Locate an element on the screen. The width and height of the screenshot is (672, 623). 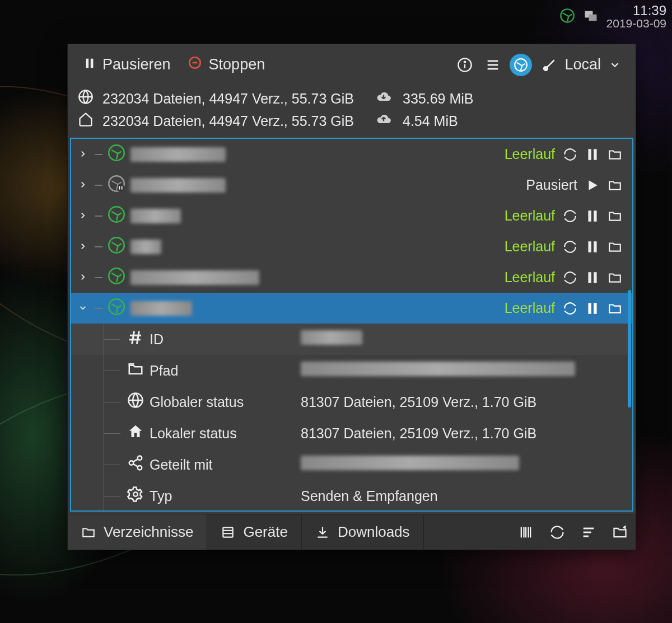
status-summary: 232034 Dateien, 44947 Verz., 55.73 GiB 3… is located at coordinates (352, 111).